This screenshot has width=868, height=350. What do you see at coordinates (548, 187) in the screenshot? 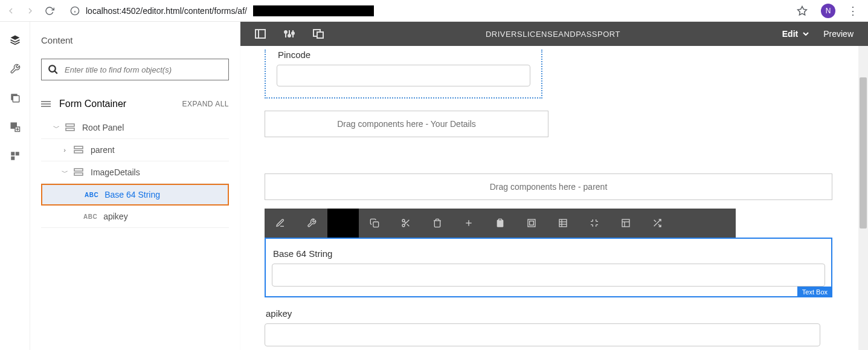
I see `dropzone-parent: Drag components here - parent` at bounding box center [548, 187].